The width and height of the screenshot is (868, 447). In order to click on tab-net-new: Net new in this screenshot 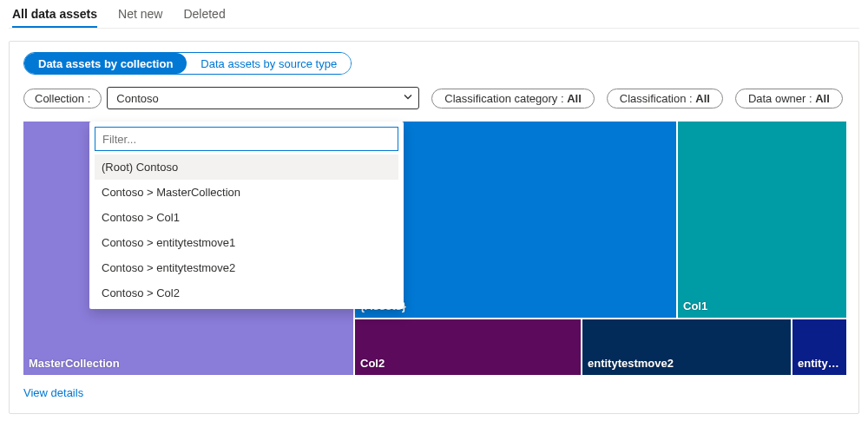, I will do `click(141, 14)`.